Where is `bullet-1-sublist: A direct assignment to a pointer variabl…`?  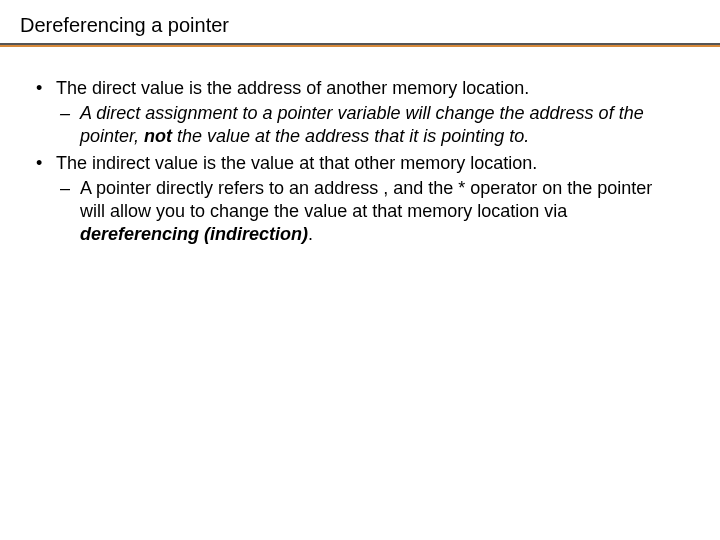 bullet-1-sublist: A direct assignment to a pointer variabl… is located at coordinates (368, 125).